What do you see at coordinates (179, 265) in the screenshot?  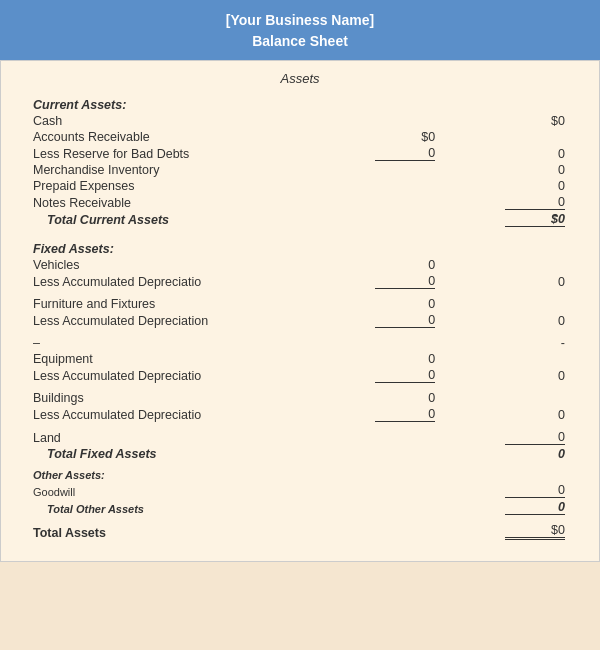 I see `vehicles-label: Vehicles` at bounding box center [179, 265].